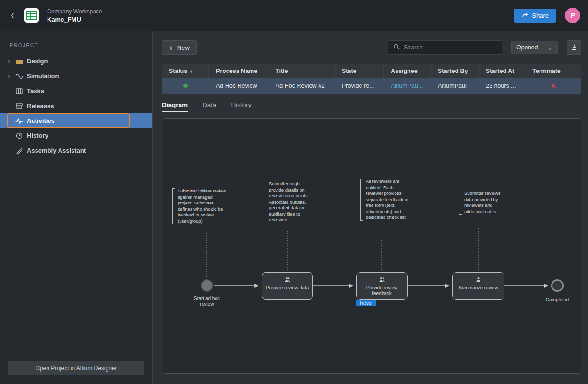  I want to click on task-node-label: Summarize review, so click(478, 288).